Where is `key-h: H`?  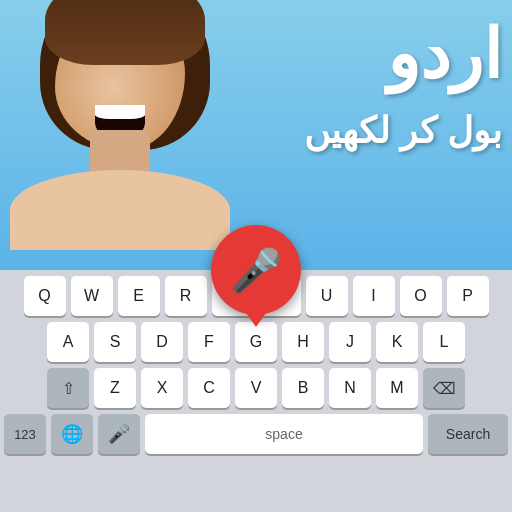 key-h: H is located at coordinates (303, 342).